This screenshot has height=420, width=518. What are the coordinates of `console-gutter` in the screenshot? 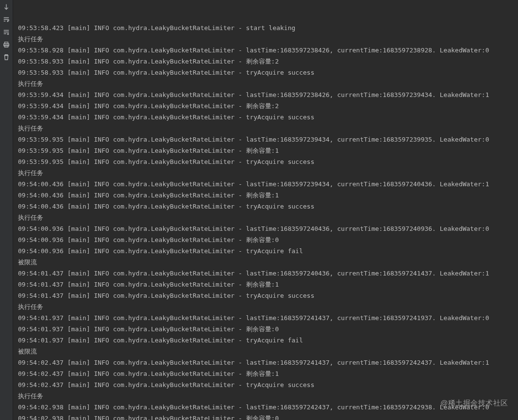 It's located at (7, 210).